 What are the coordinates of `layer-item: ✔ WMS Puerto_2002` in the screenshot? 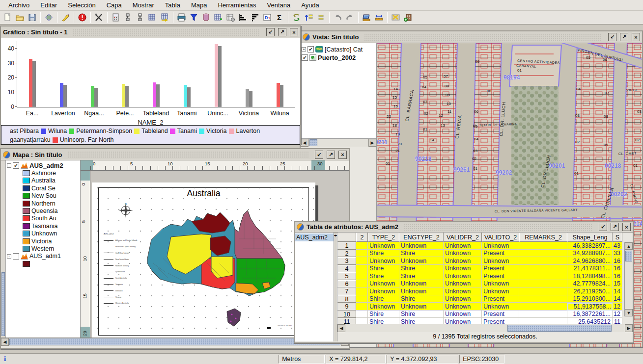 It's located at (339, 58).